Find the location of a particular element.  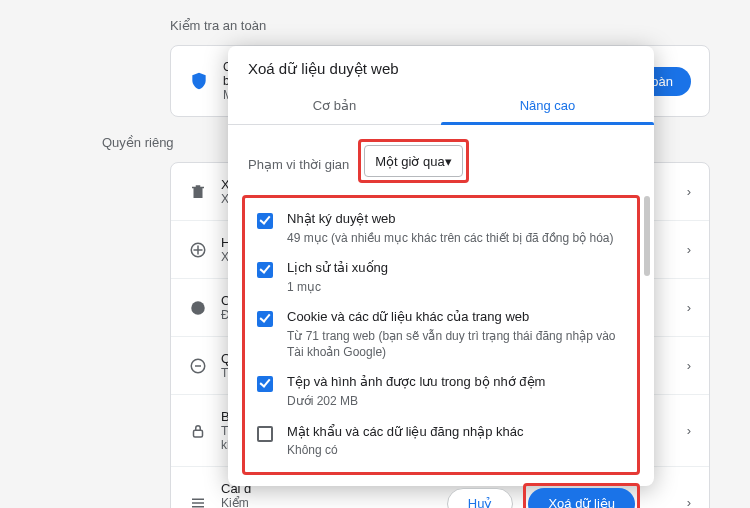

scrollbar-thumb is located at coordinates (647, 236).